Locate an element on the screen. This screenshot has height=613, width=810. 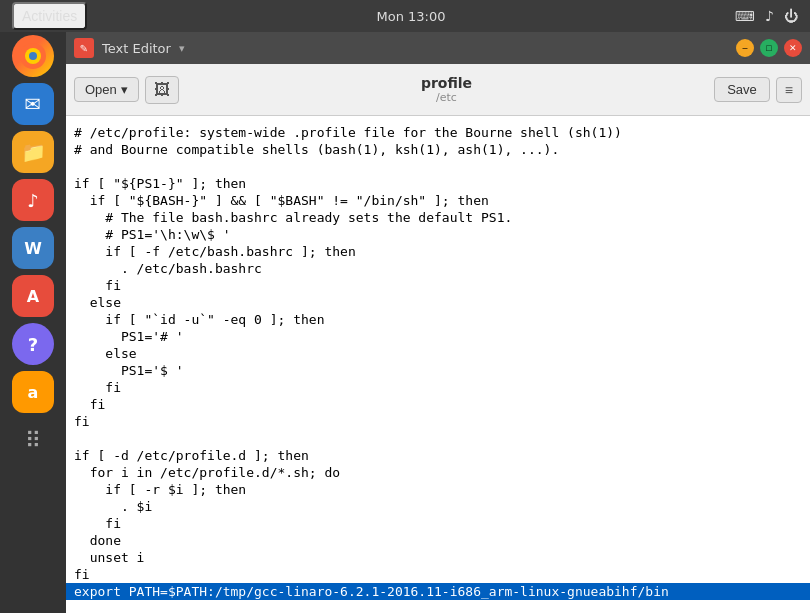
editor-line: for i in /etc/profile.d/*.sh; do is located at coordinates (207, 472).